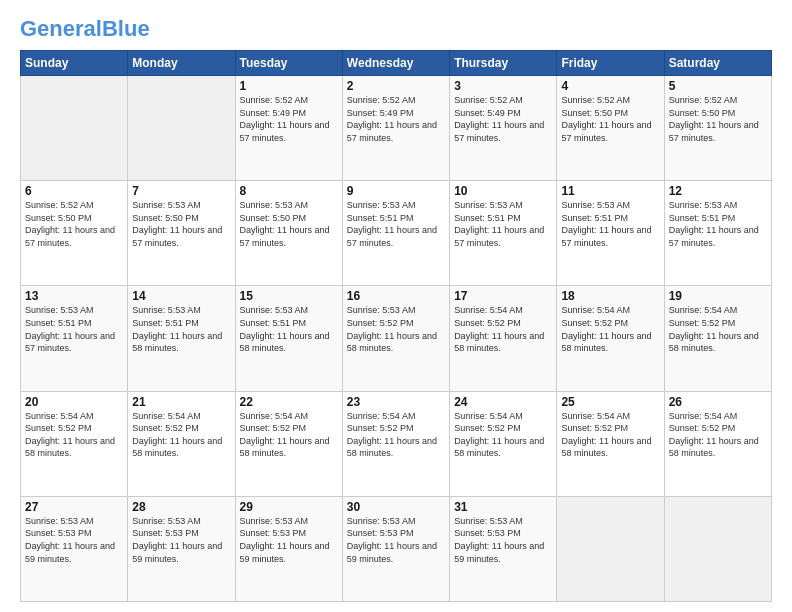 The height and width of the screenshot is (612, 792). Describe the element at coordinates (718, 402) in the screenshot. I see `day-number: 26` at that location.